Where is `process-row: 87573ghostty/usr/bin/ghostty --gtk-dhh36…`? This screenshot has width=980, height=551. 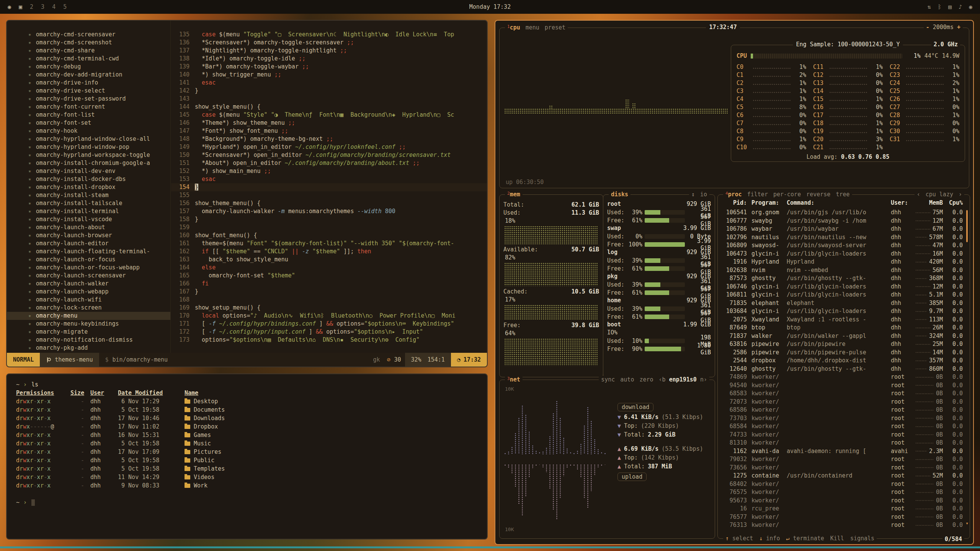 process-row: 87573ghostty/usr/bin/ghostty --gtk-dhh36… is located at coordinates (843, 279).